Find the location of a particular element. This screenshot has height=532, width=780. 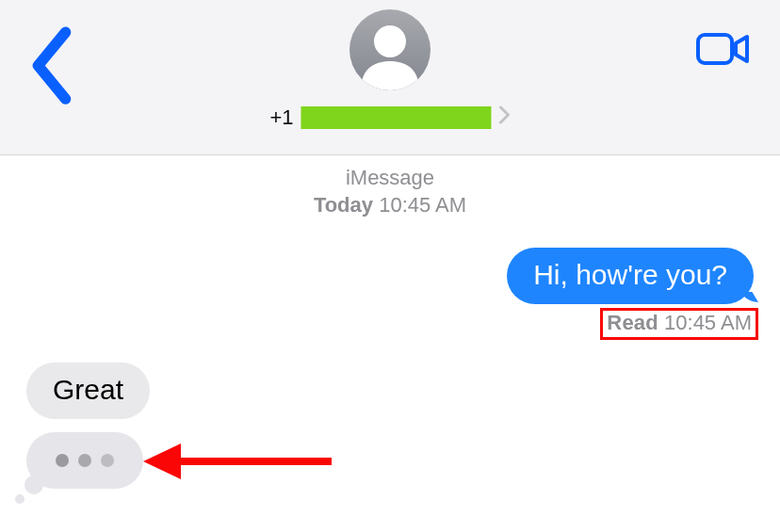

typing-indicator is located at coordinates (85, 460).